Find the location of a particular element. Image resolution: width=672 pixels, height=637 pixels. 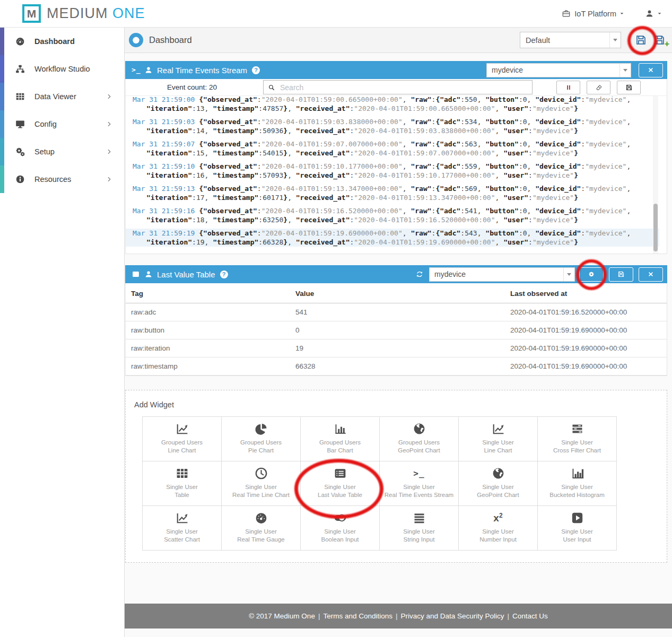

table-row-raw-timestamp: raw:timestamp663282020-04-01T01:59:19.69… is located at coordinates (396, 367).